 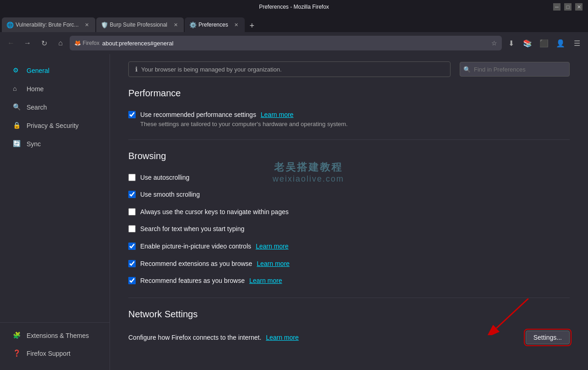 What do you see at coordinates (44, 43) in the screenshot?
I see `reload-button: ↻` at bounding box center [44, 43].